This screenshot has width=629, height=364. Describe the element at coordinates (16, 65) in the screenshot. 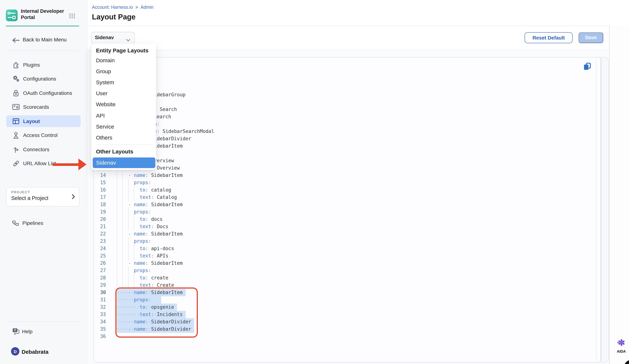

I see `plugins-icon` at that location.